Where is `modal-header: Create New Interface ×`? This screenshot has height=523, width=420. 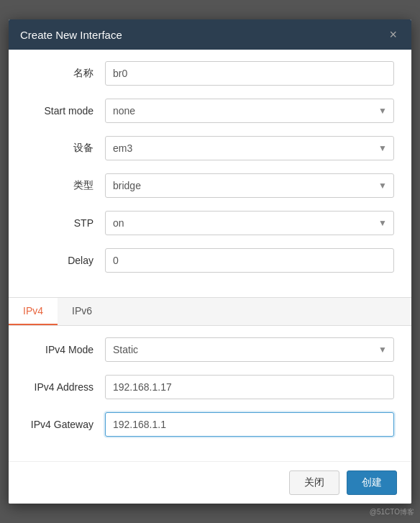 modal-header: Create New Interface × is located at coordinates (210, 35).